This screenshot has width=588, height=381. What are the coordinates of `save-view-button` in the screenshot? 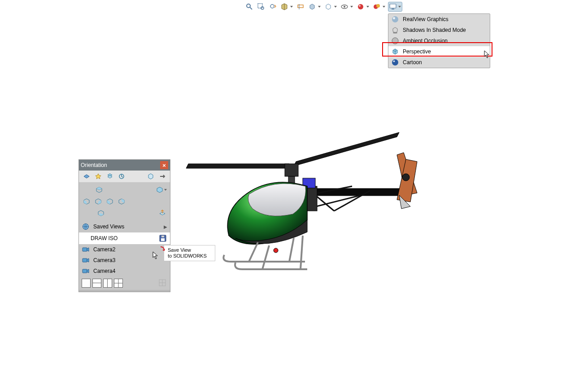 It's located at (163, 238).